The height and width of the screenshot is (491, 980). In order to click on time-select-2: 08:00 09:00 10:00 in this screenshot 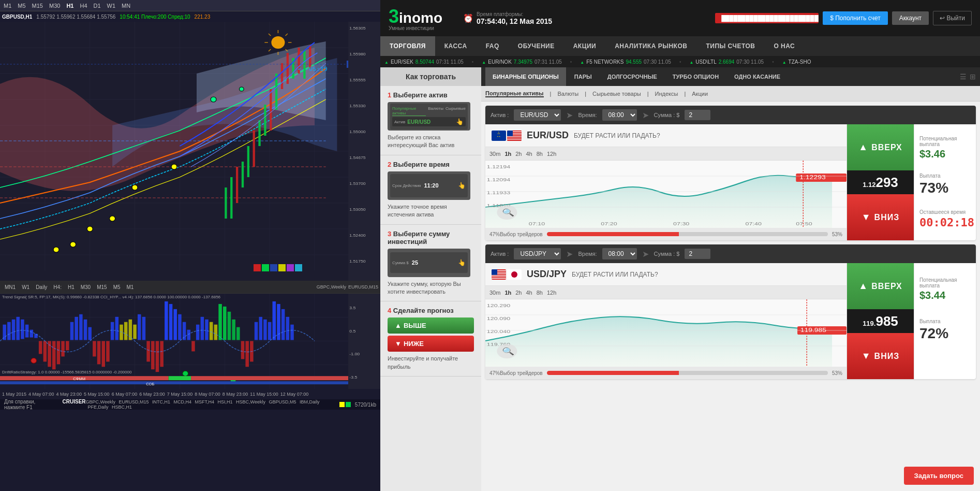, I will do `click(620, 254)`.